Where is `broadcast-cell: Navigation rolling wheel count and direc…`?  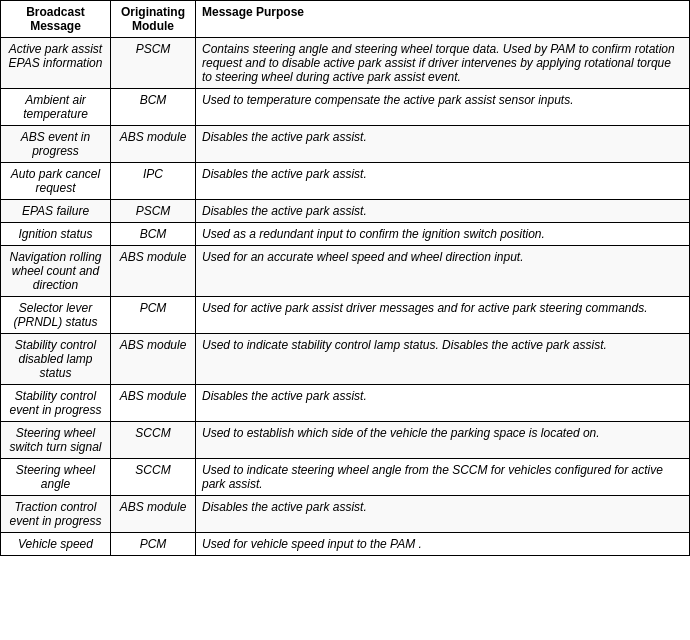
broadcast-cell: Navigation rolling wheel count and direc… is located at coordinates (56, 272).